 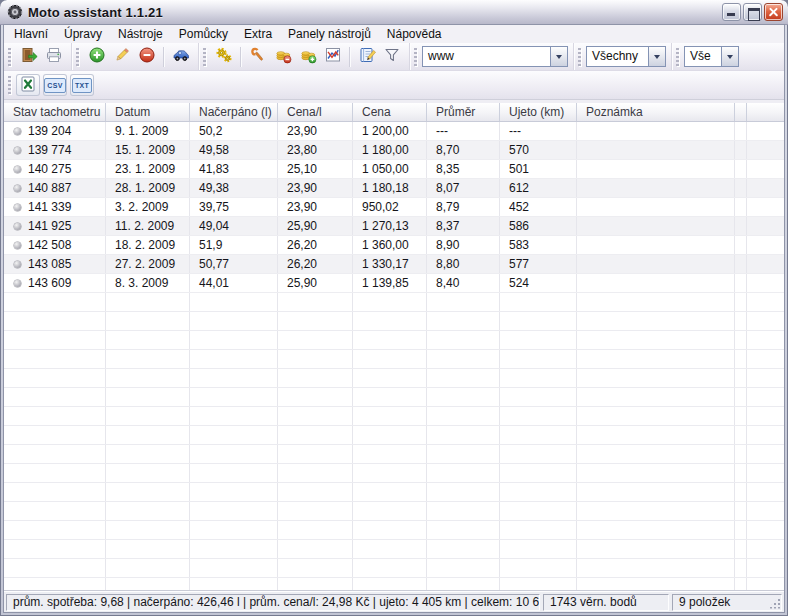 What do you see at coordinates (394, 264) in the screenshot?
I see `table-row: 143 08527. 2. 200950,7726,201 330,178,80…` at bounding box center [394, 264].